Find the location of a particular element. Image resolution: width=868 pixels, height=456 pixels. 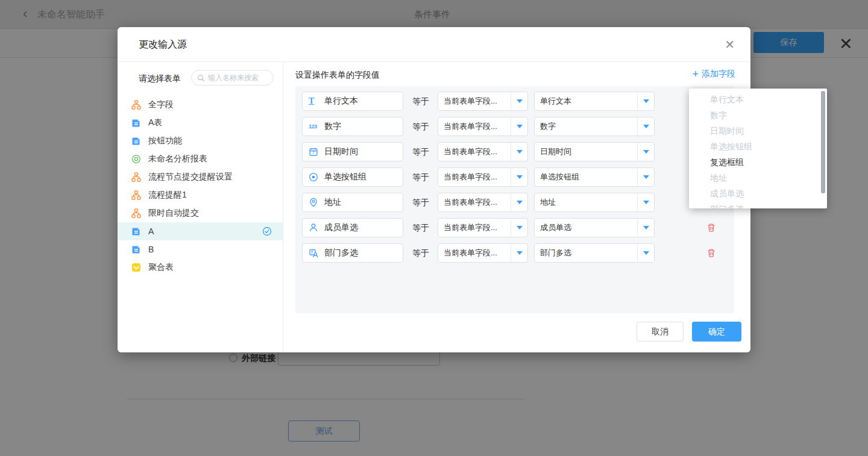

field-name-box: 地址 is located at coordinates (353, 202).